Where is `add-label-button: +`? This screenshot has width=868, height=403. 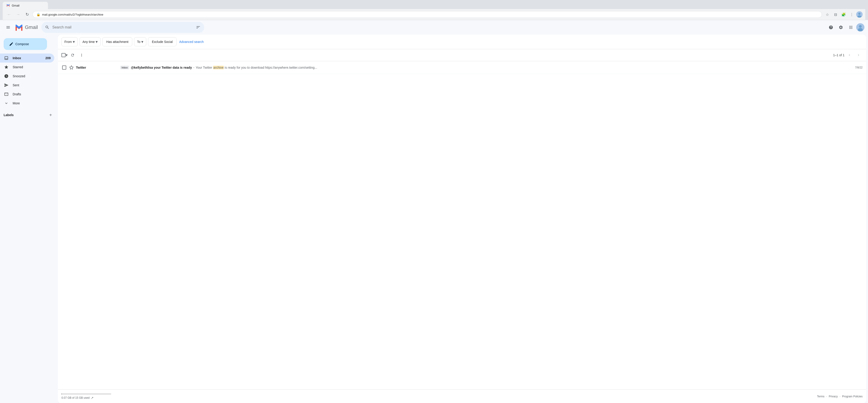
add-label-button: + is located at coordinates (51, 115).